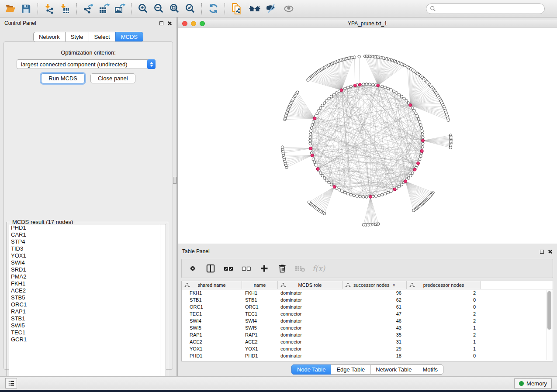 This screenshot has height=392, width=557. What do you see at coordinates (212, 356) in the screenshot?
I see `cell-shared: PHD1` at bounding box center [212, 356].